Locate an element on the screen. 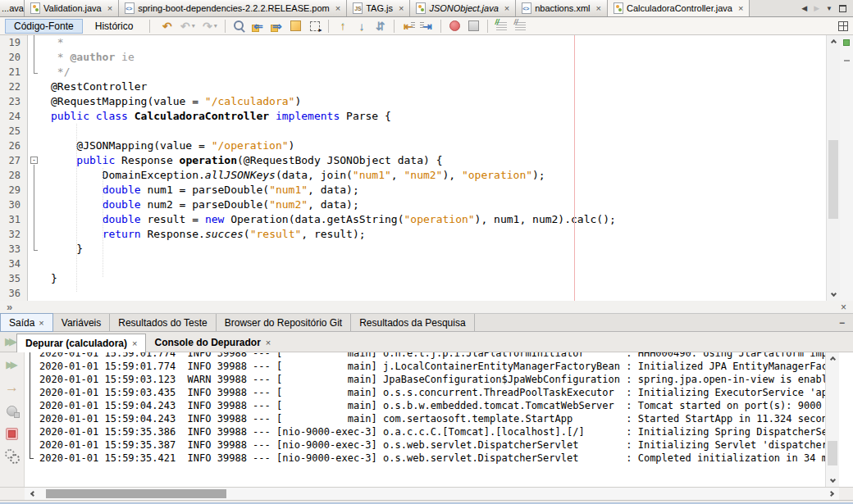 The height and width of the screenshot is (504, 853). apply-code-changes-icon is located at coordinates (12, 411).